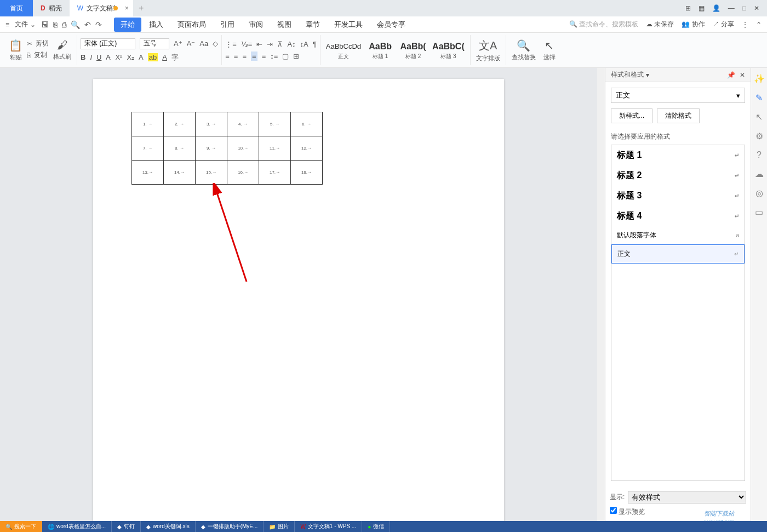 This screenshot has width=767, height=532. What do you see at coordinates (693, 24) in the screenshot?
I see `coop-button: 👥 协作` at bounding box center [693, 24].